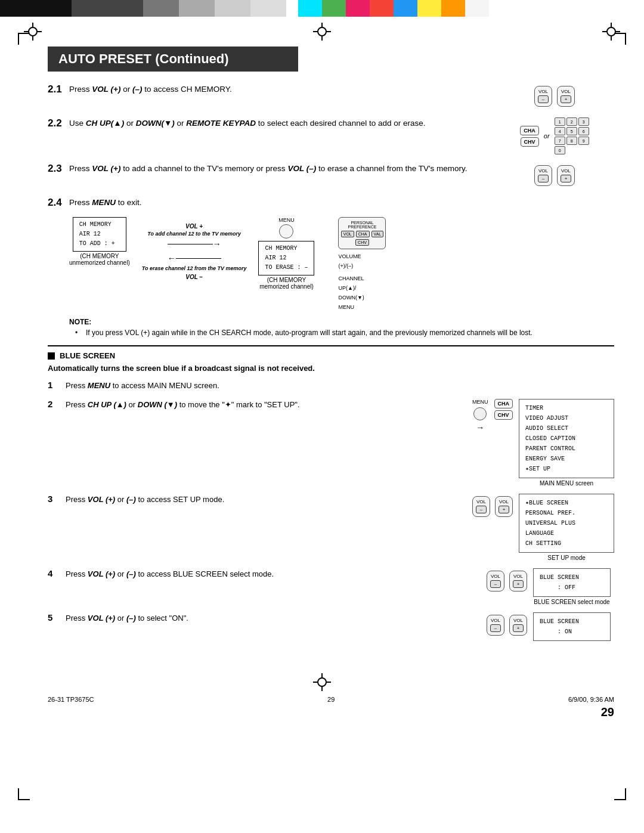  I want to click on bar-magenta, so click(358, 8).